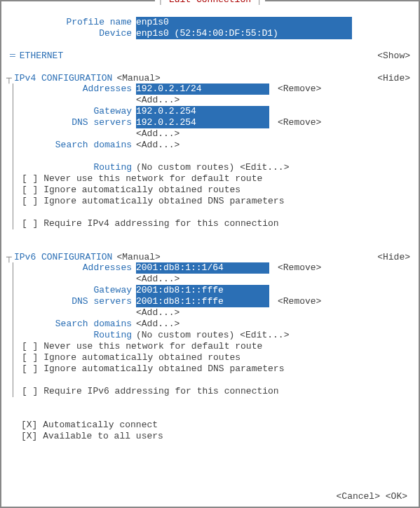 The width and height of the screenshot is (420, 508). I want to click on ipv6-address-input: 2001:db8:1::1/64, so click(203, 268).